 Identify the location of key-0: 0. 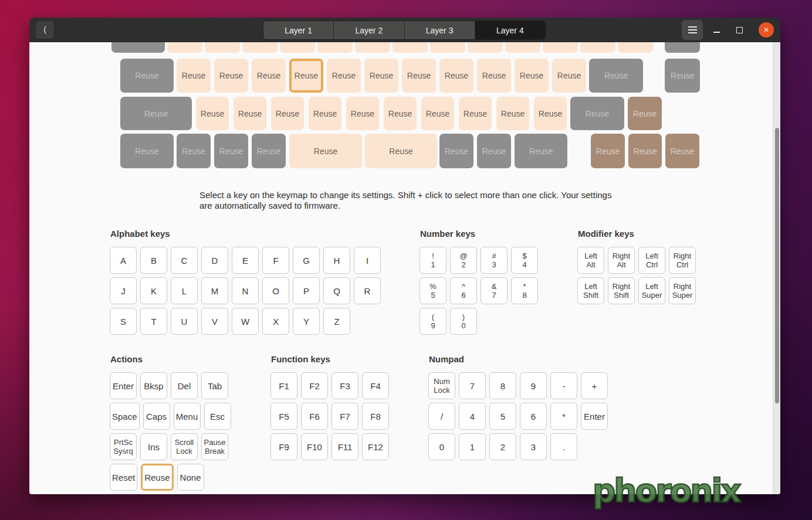
(442, 447).